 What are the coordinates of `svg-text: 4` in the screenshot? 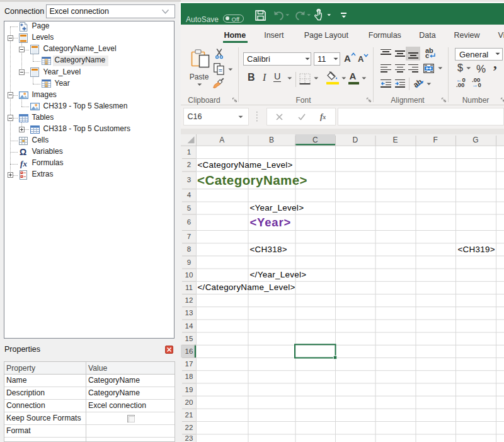 It's located at (189, 195).